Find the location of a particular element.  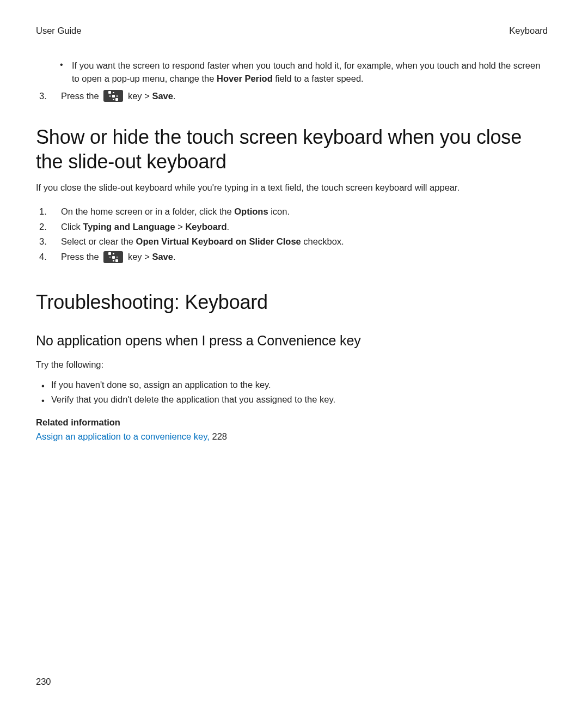

header-left: User Guide is located at coordinates (59, 31).